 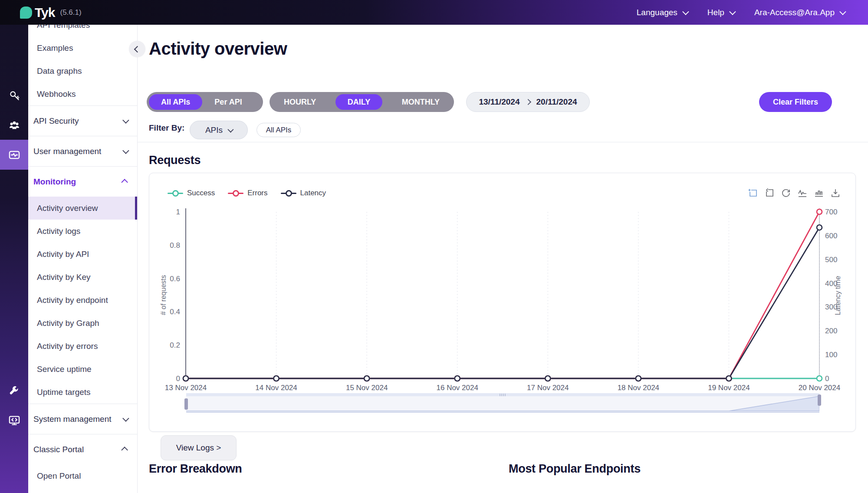 I want to click on daily-toggle: DAILY, so click(x=359, y=102).